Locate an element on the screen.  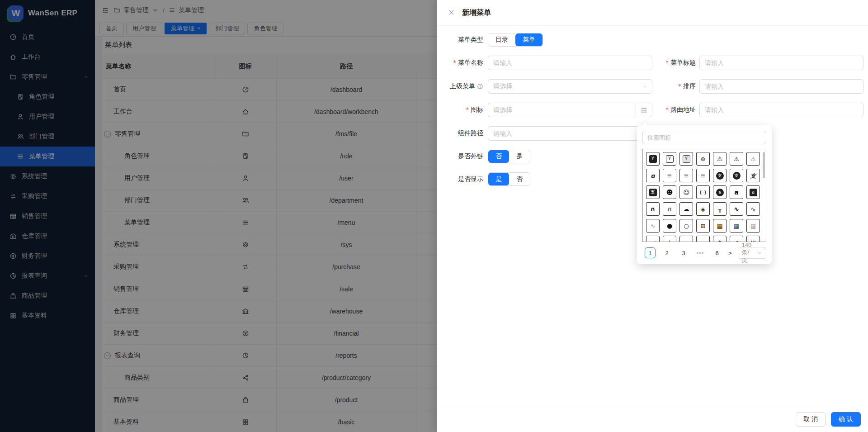
menu-type-label: 菜单类型 is located at coordinates (466, 40).